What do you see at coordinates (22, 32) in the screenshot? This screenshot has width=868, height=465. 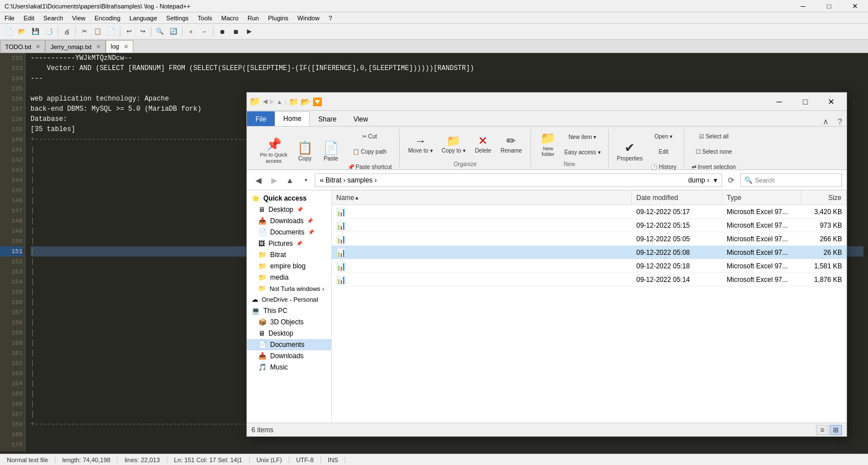 I see `toolbar-open: 📂` at bounding box center [22, 32].